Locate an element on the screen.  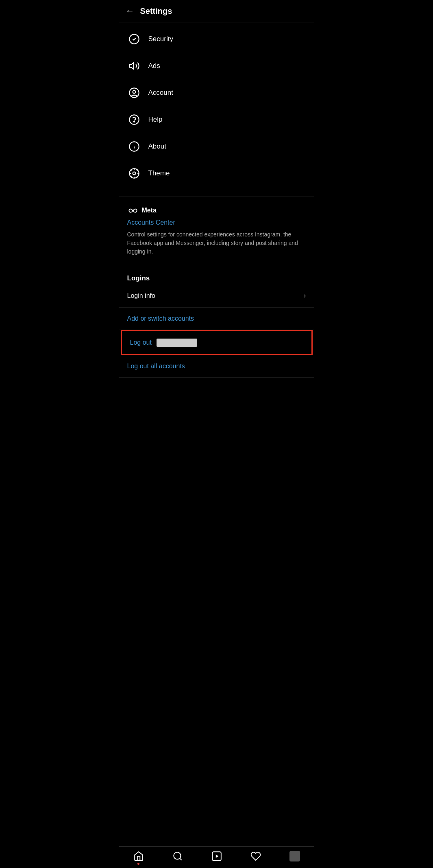
back-button: ← is located at coordinates (130, 11).